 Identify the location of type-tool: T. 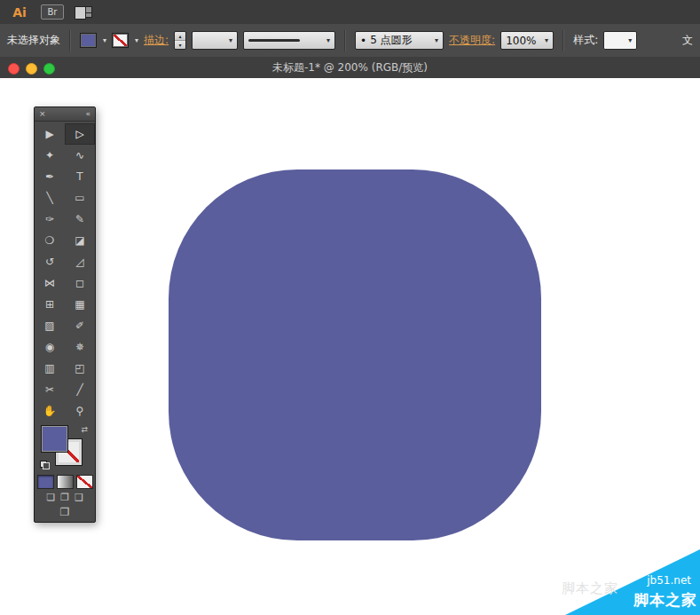
(80, 177).